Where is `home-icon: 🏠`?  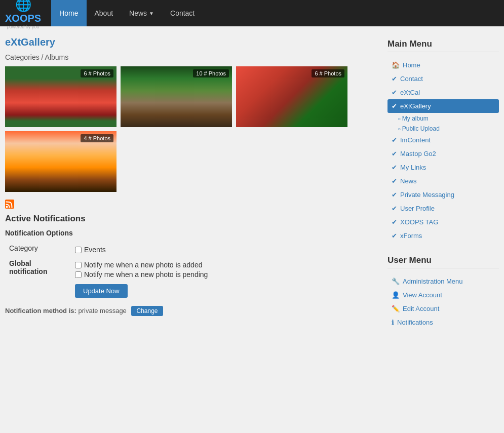
home-icon: 🏠 is located at coordinates (396, 65).